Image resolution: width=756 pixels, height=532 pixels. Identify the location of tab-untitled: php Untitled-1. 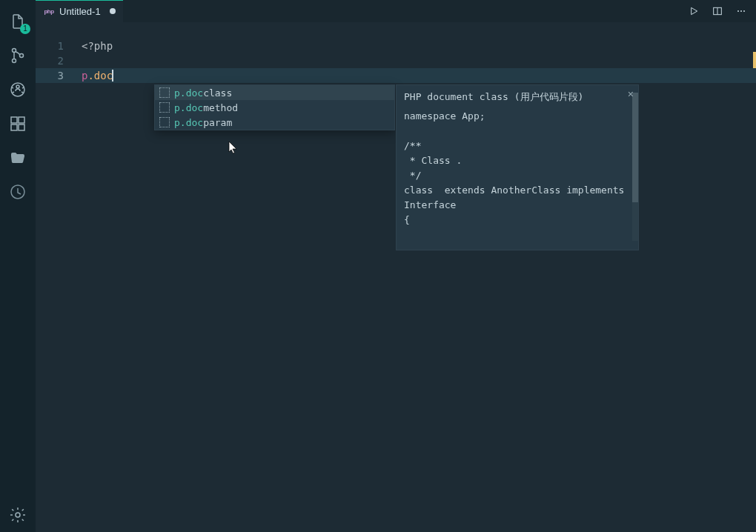
(79, 11).